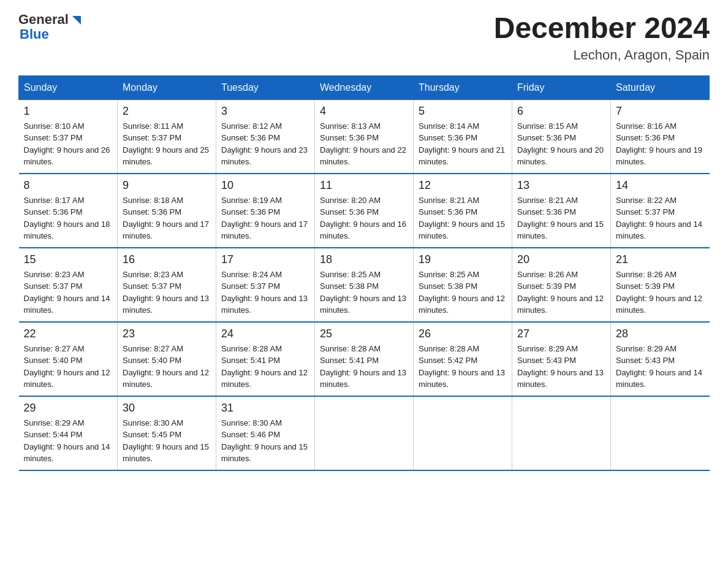 The height and width of the screenshot is (563, 728). I want to click on day-info: Sunrise: 8:22 AM Sunset: 5:37 PM Dayligh…, so click(661, 218).